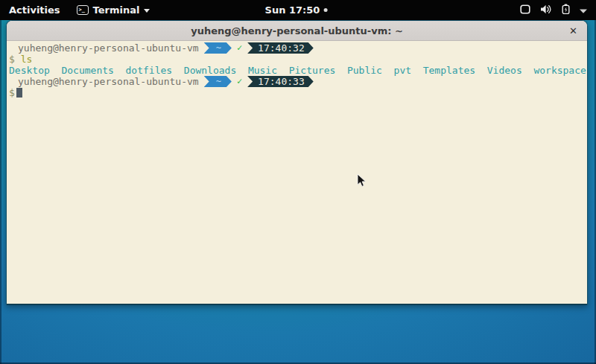  I want to click on activities-button: Activities, so click(34, 10).